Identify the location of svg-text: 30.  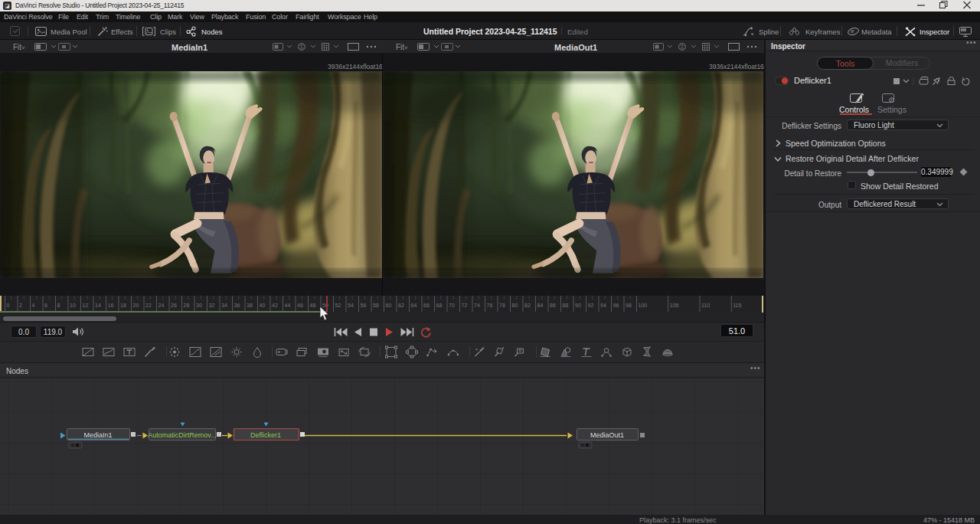
(199, 305).